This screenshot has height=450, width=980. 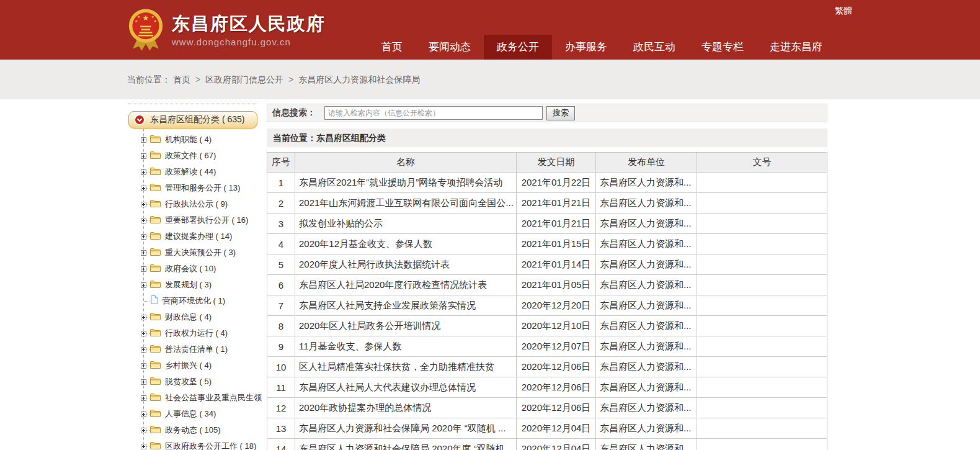 I want to click on search-button: 搜索, so click(x=561, y=113).